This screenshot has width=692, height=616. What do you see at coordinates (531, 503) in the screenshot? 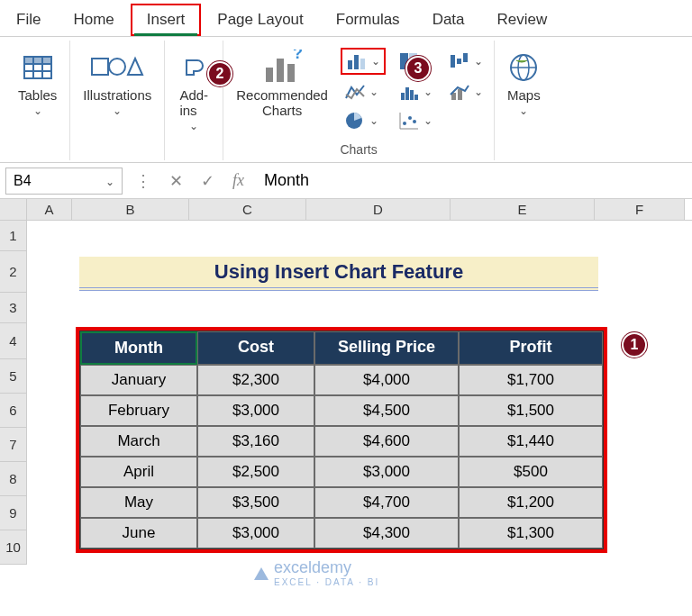
I see `cell: $1,200` at bounding box center [531, 503].